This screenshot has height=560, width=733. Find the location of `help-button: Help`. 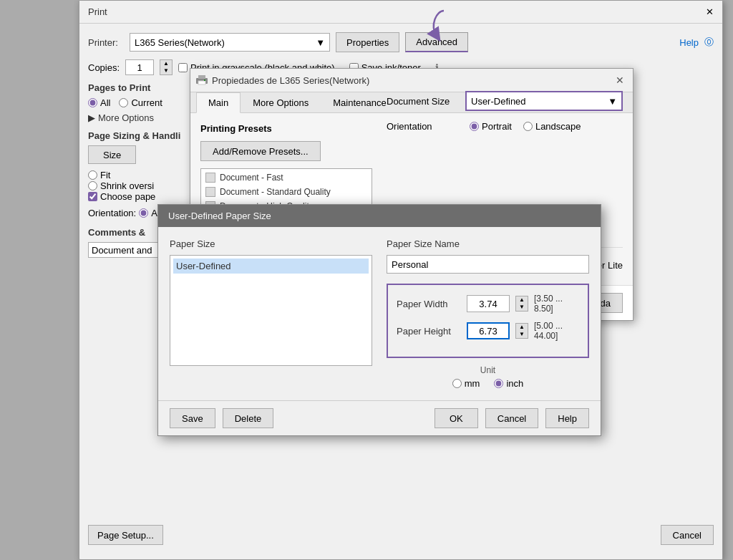

help-button: Help is located at coordinates (567, 418).